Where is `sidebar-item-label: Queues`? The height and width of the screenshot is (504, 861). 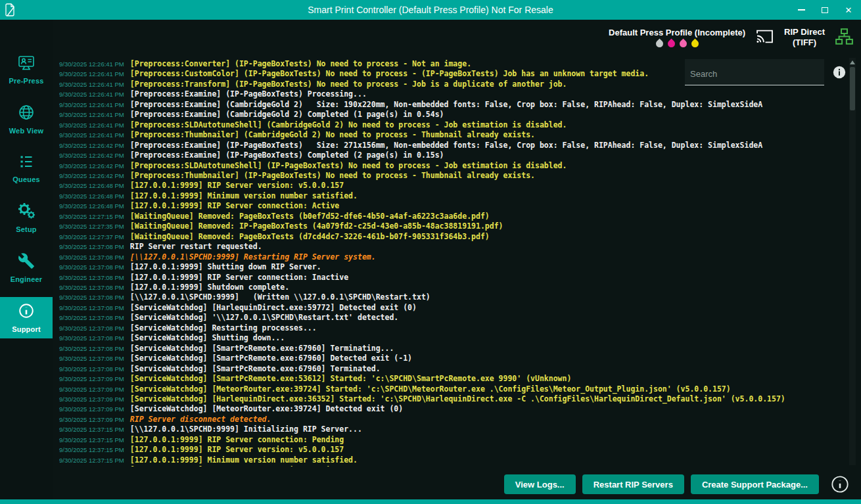 sidebar-item-label: Queues is located at coordinates (26, 179).